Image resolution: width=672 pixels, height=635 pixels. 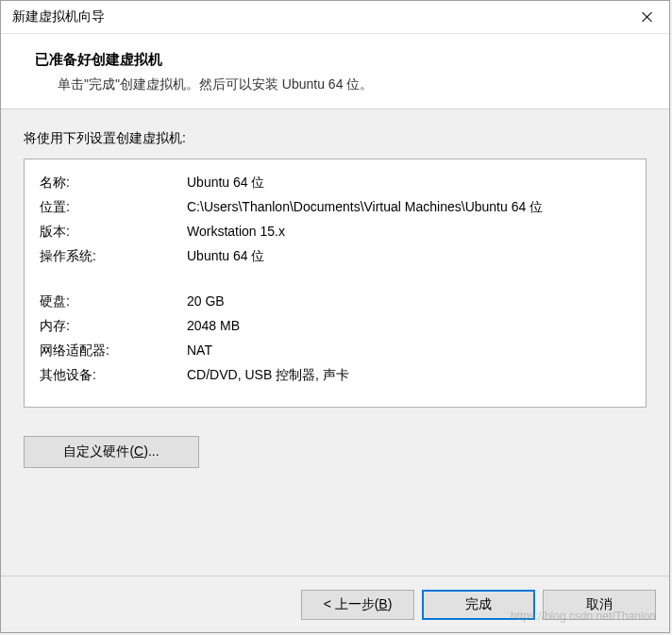 What do you see at coordinates (335, 208) in the screenshot?
I see `setting-row-location: 位置: C:\Users\Thanlon\Documents\Virtual M…` at bounding box center [335, 208].